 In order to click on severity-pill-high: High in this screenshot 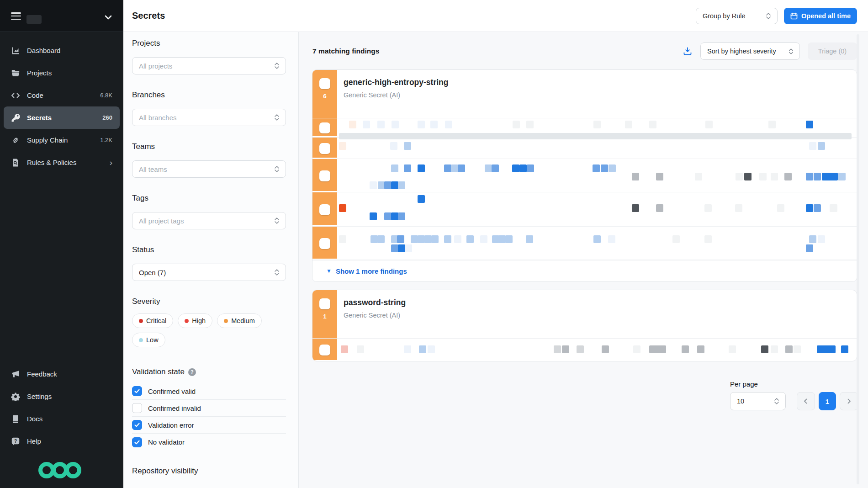, I will do `click(195, 321)`.